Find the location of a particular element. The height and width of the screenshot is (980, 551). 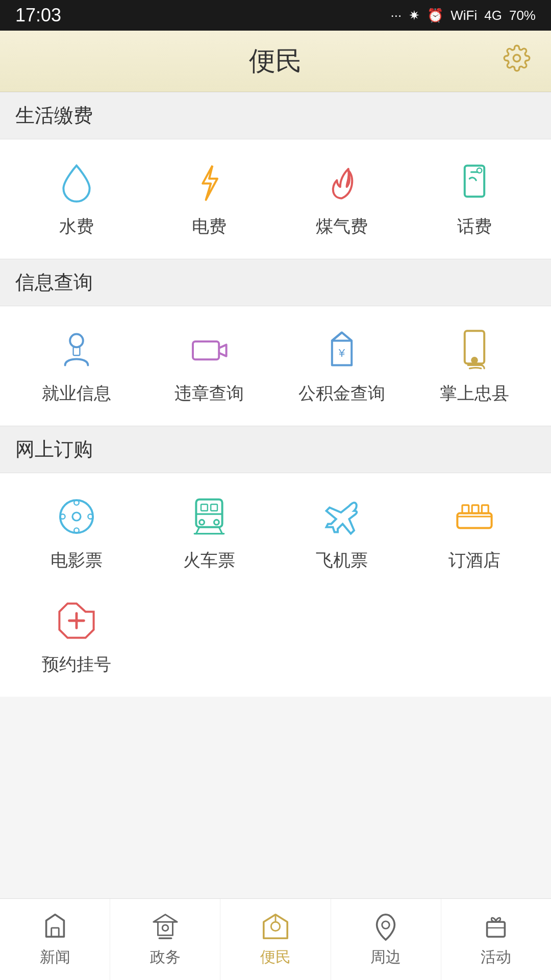

grid-item-appointment: 预约挂号 is located at coordinates (77, 637).